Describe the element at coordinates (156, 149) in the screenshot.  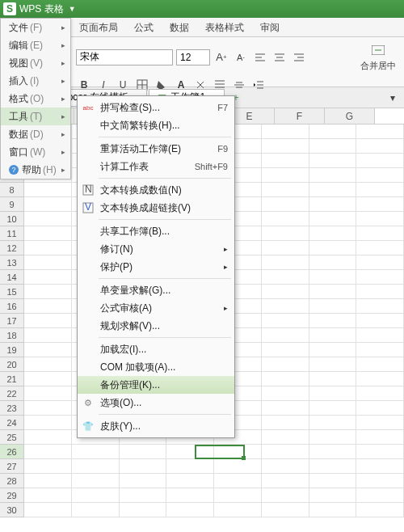
I see `context-menu-item: 重算活动工作簿(E)F9` at that location.